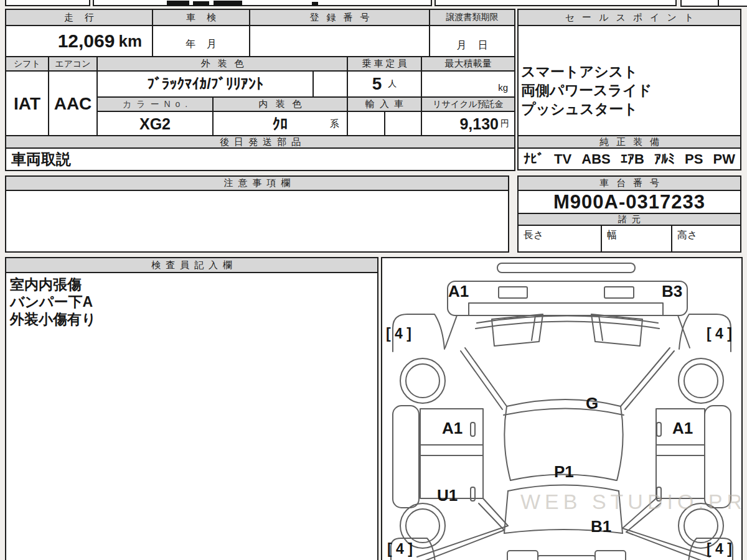 Image resolution: width=747 pixels, height=560 pixels. I want to click on exterior-color-value: ﾌﾞﾗｯｸﾏｲｶ/ﾌﾞﾘﾘｱﾝﾄ, so click(205, 84).